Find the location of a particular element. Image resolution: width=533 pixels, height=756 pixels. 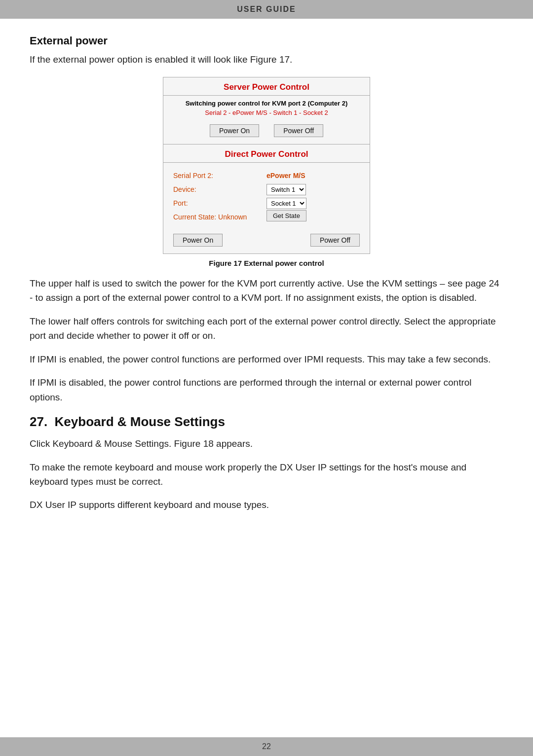

external-power-para2: The lower half offers controls for switc… is located at coordinates (266, 328).